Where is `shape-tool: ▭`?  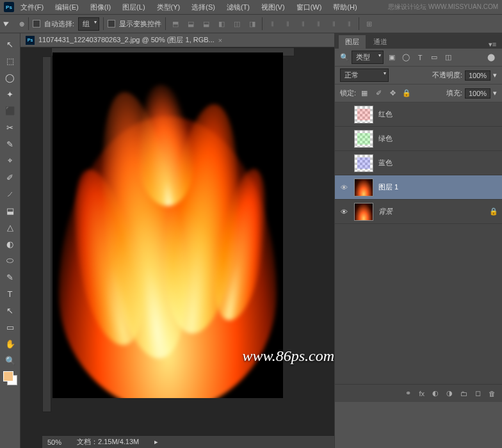
shape-tool: ▭ is located at coordinates (10, 327).